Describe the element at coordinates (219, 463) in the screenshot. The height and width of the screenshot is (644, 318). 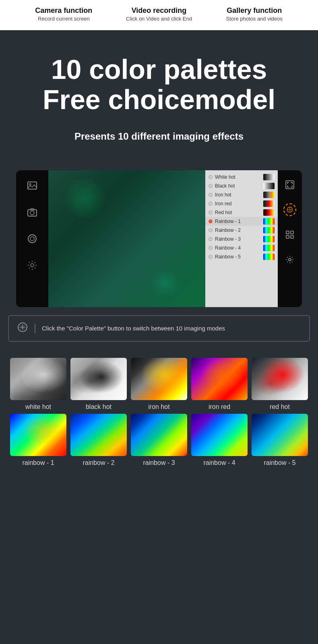
I see `gallery-label-rainbow4: rainbow - 4` at that location.